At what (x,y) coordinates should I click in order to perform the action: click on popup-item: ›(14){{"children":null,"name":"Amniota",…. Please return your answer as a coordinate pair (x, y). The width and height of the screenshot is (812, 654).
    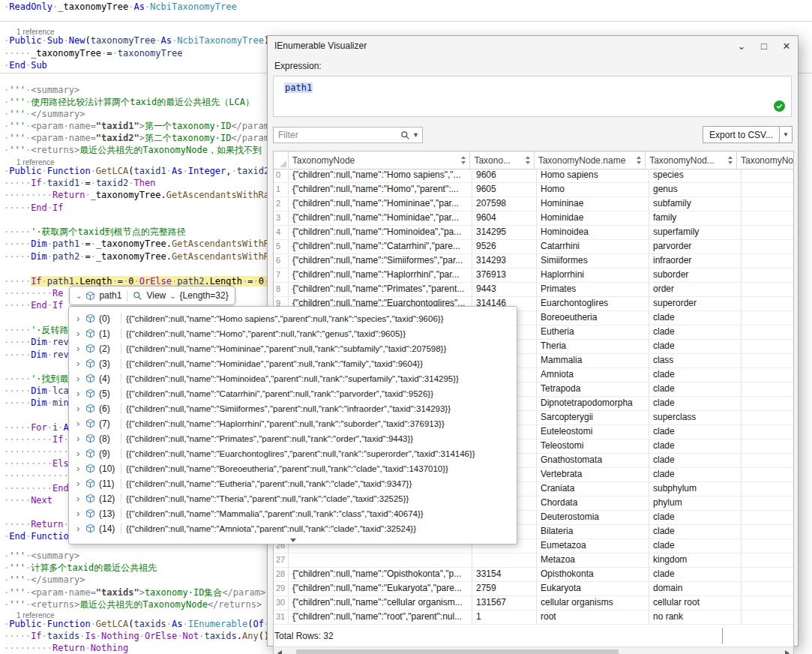
    Looking at the image, I should click on (292, 529).